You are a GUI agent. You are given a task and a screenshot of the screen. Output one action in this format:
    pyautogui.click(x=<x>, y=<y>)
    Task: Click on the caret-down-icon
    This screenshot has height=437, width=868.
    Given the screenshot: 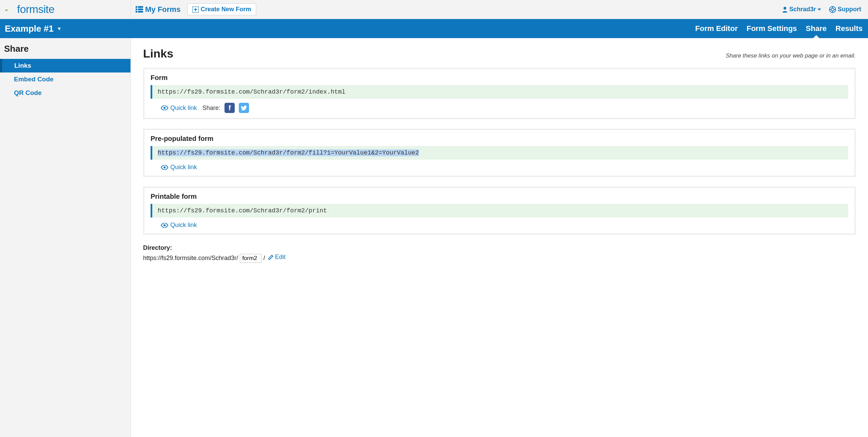 What is the action you would take?
    pyautogui.click(x=819, y=10)
    